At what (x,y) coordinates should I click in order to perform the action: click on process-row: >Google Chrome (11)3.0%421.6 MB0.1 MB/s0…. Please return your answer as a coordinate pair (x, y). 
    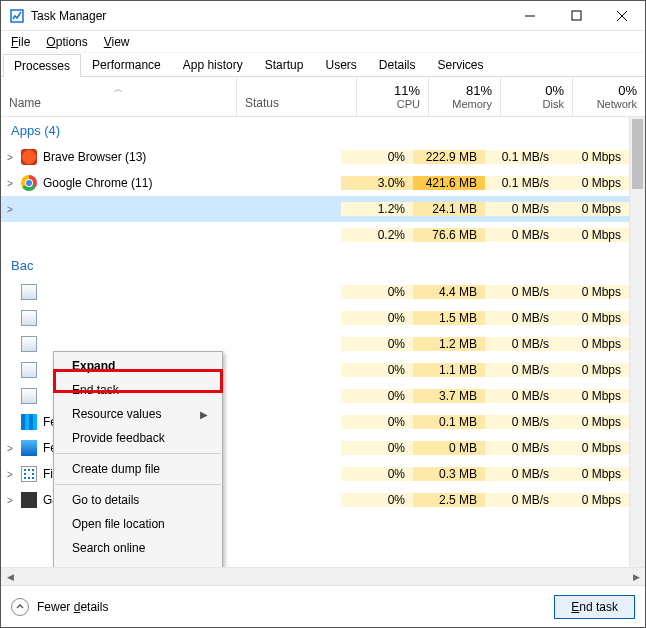
    Looking at the image, I should click on (315, 183).